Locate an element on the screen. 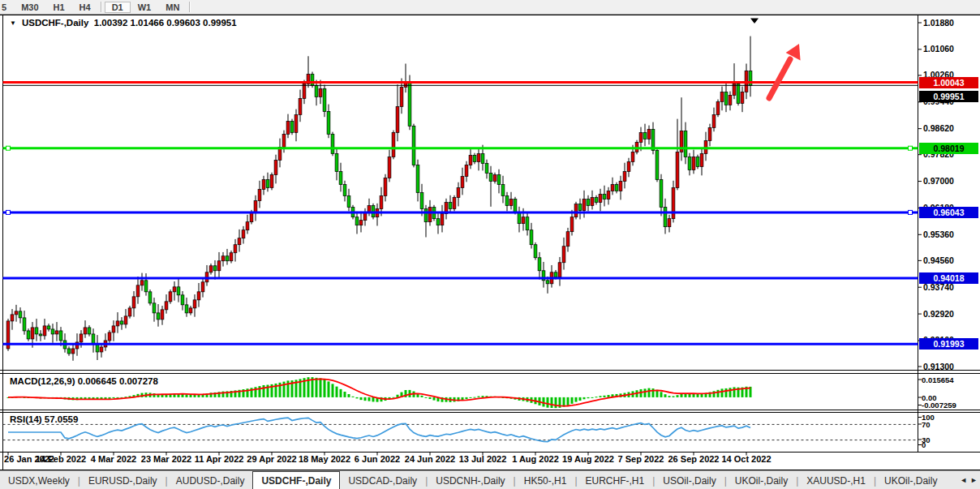 The height and width of the screenshot is (489, 980). toolbar-separator is located at coordinates (190, 6).